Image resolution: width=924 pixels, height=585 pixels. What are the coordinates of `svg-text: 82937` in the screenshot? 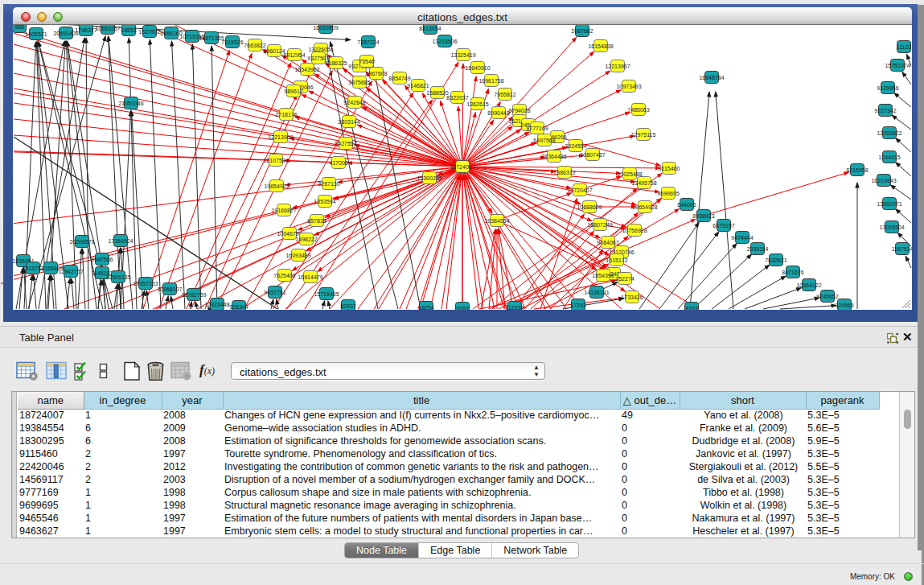 It's located at (348, 306).